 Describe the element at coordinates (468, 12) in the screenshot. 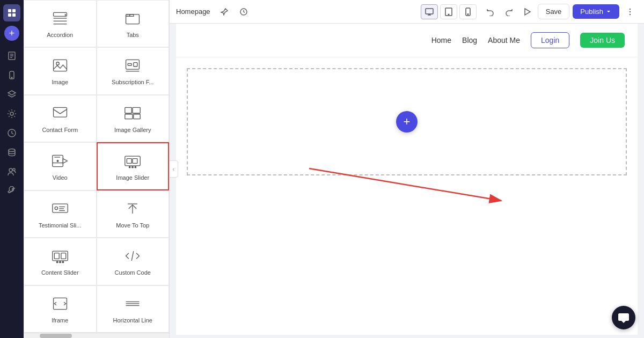

I see `mobile-view-button` at that location.